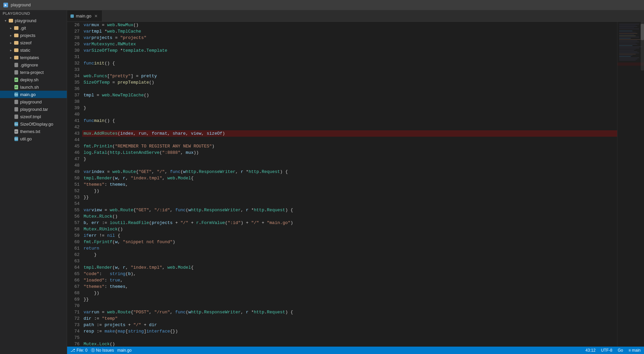 Image resolution: width=644 pixels, height=354 pixels. What do you see at coordinates (34, 65) in the screenshot?
I see `sidebar-item-gitignore: .gitignore` at bounding box center [34, 65].